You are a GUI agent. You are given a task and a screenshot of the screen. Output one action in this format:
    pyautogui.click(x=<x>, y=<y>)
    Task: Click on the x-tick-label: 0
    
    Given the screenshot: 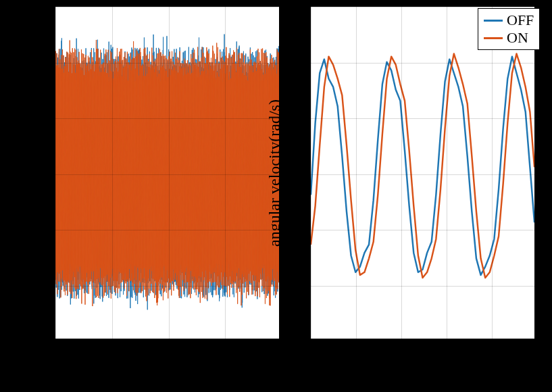 What is the action you would take?
    pyautogui.click(x=54, y=353)
    